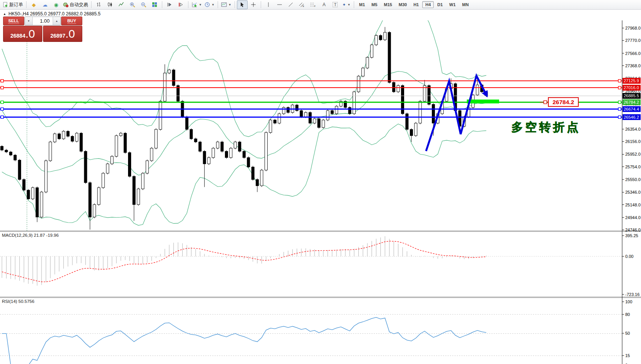 The height and width of the screenshot is (364, 641). Describe the element at coordinates (242, 5) in the screenshot. I see `cursor-button` at that location.